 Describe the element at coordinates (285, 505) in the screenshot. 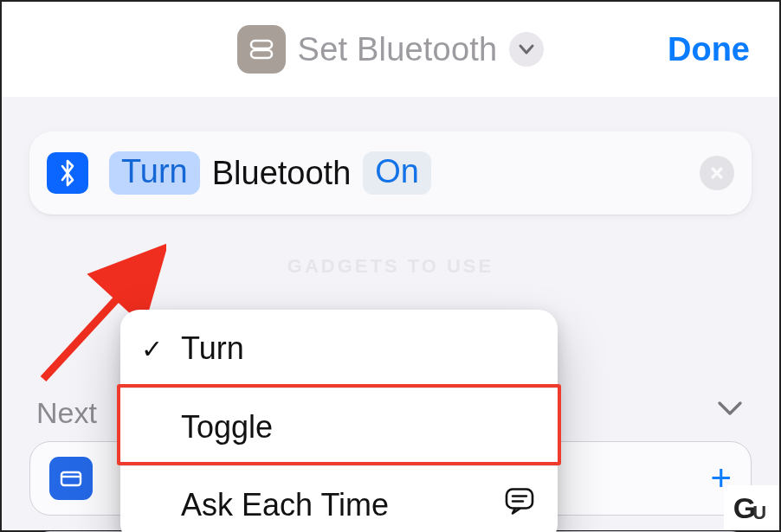

I see `popover-option-label: Ask Each Time` at that location.